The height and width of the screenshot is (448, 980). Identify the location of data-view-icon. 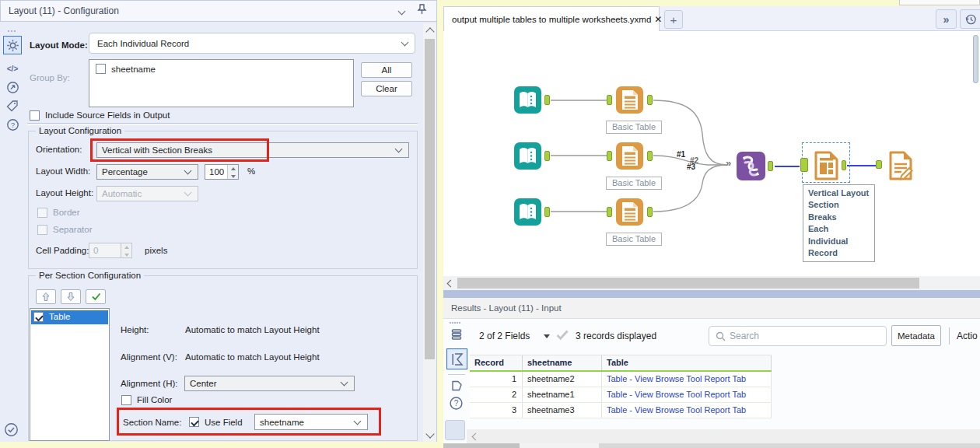
(457, 359).